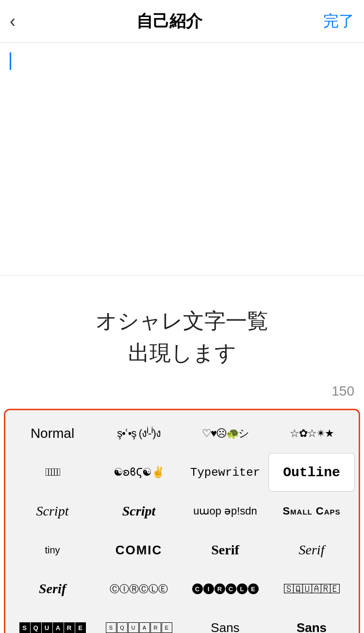  Describe the element at coordinates (139, 511) in the screenshot. I see `font-cell-script-bold: Script` at that location.